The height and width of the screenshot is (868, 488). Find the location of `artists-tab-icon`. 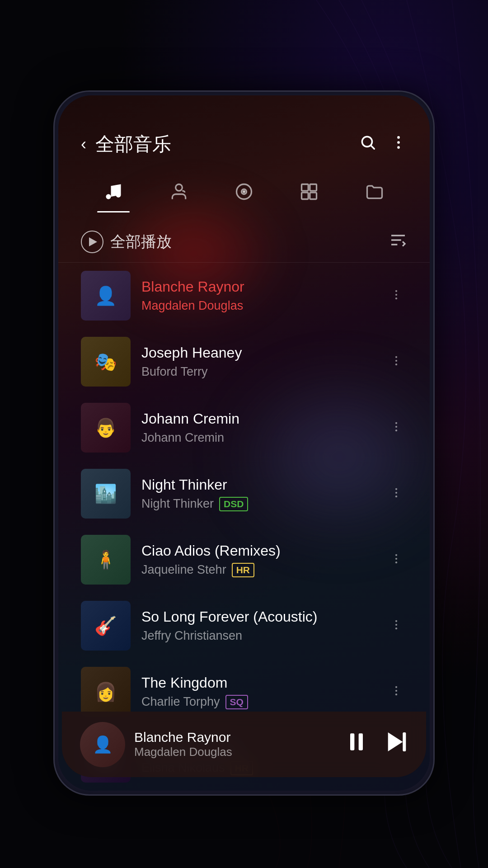

artists-tab-icon is located at coordinates (179, 193).